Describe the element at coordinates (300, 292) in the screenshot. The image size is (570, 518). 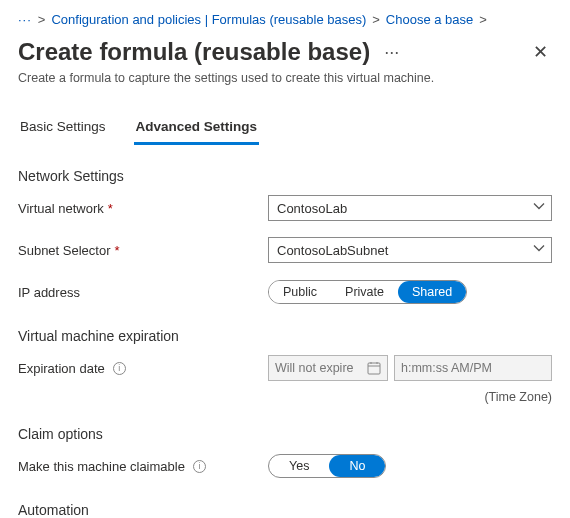
I see `ip-opt-public: Public` at that location.